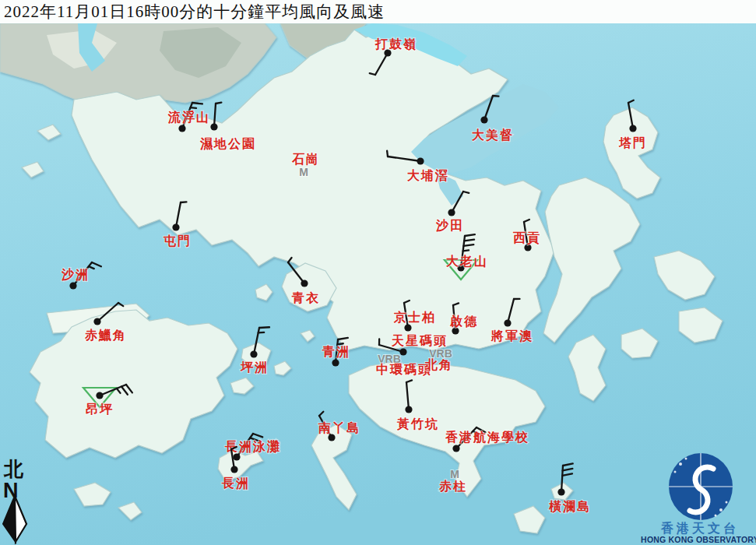  I want to click on station-label: 天星碼頭, so click(419, 341).